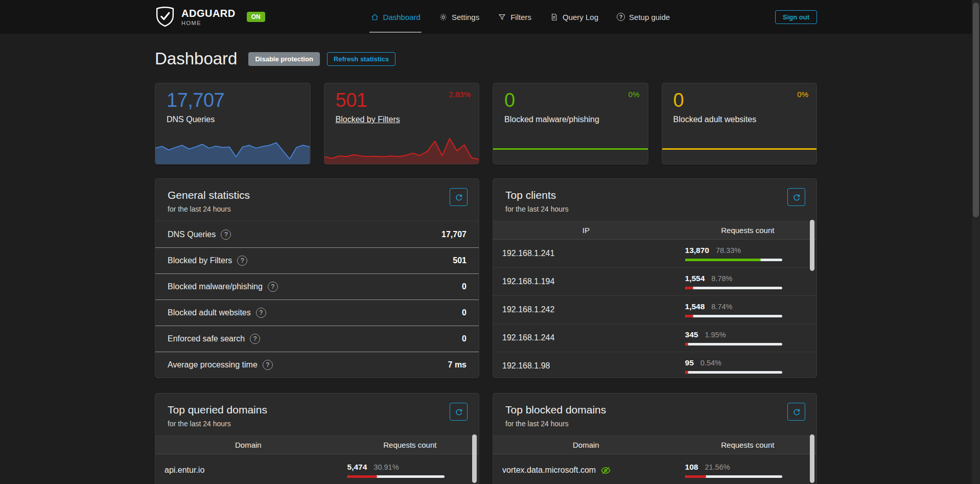  I want to click on requests-cell: 950.54%, so click(748, 366).